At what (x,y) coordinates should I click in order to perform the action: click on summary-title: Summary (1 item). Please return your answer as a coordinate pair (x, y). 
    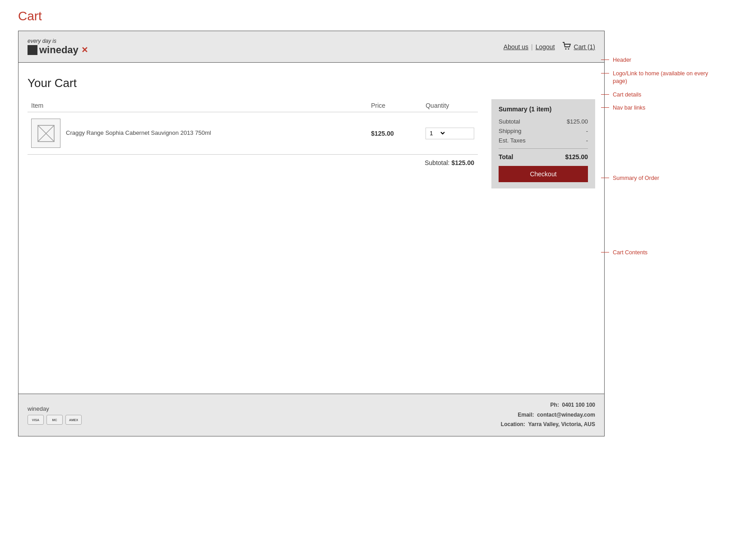
    Looking at the image, I should click on (543, 109).